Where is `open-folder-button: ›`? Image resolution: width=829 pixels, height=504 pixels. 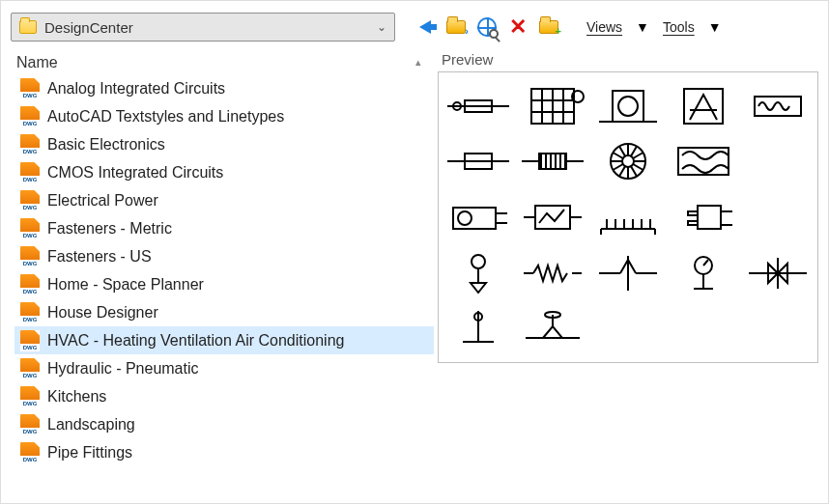 open-folder-button: › is located at coordinates (456, 27).